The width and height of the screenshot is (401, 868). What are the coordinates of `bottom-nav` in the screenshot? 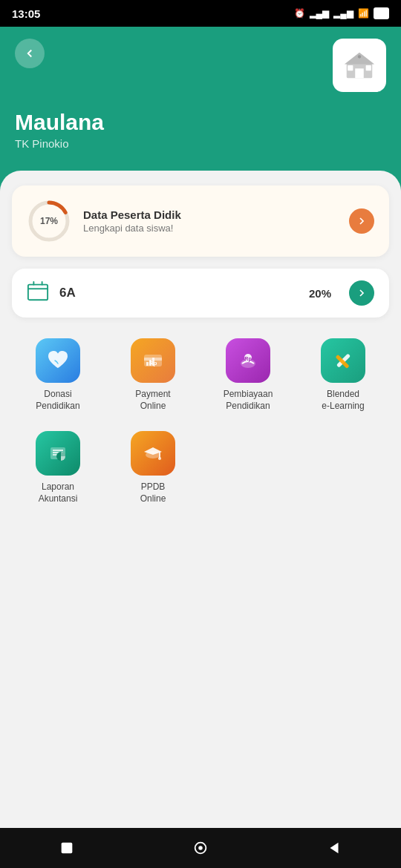 It's located at (200, 848).